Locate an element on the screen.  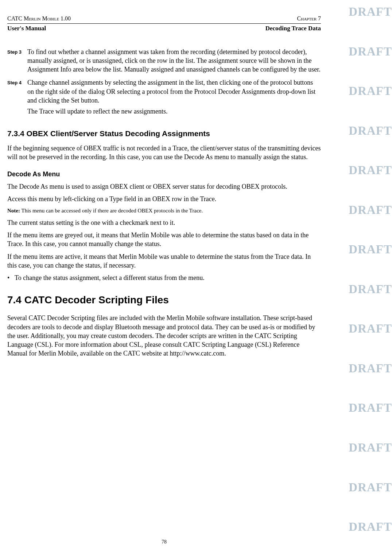
step-4-paragraph-2: The Trace will update to reflect the new… is located at coordinates (174, 111).